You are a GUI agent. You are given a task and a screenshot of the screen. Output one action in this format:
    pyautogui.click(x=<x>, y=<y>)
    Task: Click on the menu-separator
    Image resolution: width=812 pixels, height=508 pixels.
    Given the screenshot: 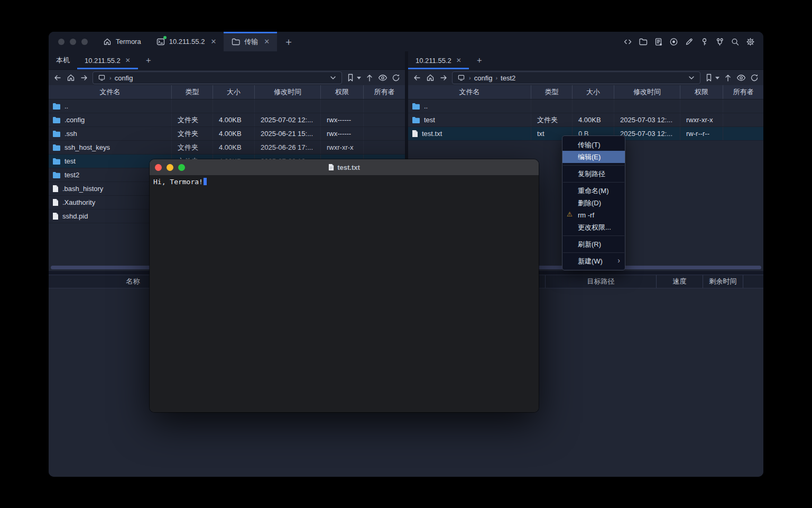 What is the action you would take?
    pyautogui.click(x=594, y=253)
    